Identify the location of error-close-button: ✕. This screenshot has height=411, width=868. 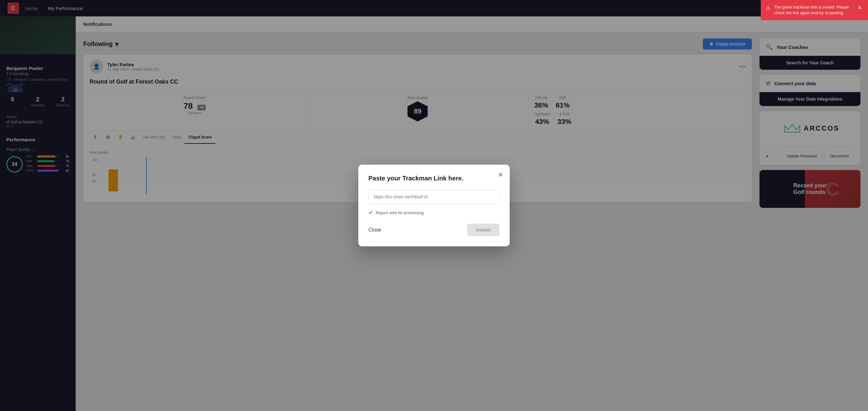
(860, 8).